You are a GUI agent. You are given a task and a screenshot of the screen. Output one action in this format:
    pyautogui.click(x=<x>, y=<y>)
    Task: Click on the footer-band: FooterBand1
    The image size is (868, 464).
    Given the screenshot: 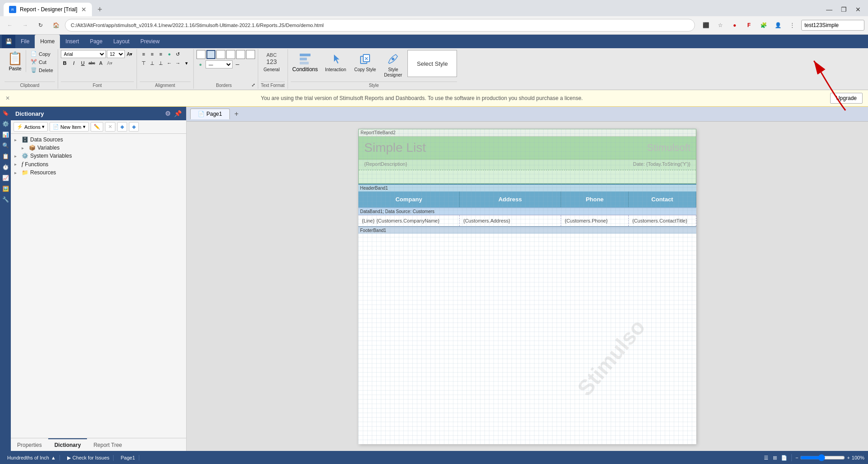 What is the action you would take?
    pyautogui.click(x=527, y=248)
    